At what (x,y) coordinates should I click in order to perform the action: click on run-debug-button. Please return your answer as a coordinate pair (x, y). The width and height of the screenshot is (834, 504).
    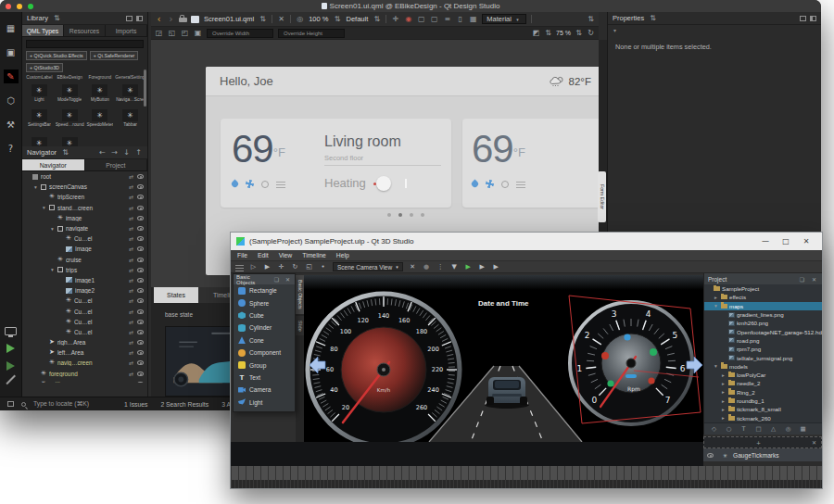
    Looking at the image, I should click on (11, 366).